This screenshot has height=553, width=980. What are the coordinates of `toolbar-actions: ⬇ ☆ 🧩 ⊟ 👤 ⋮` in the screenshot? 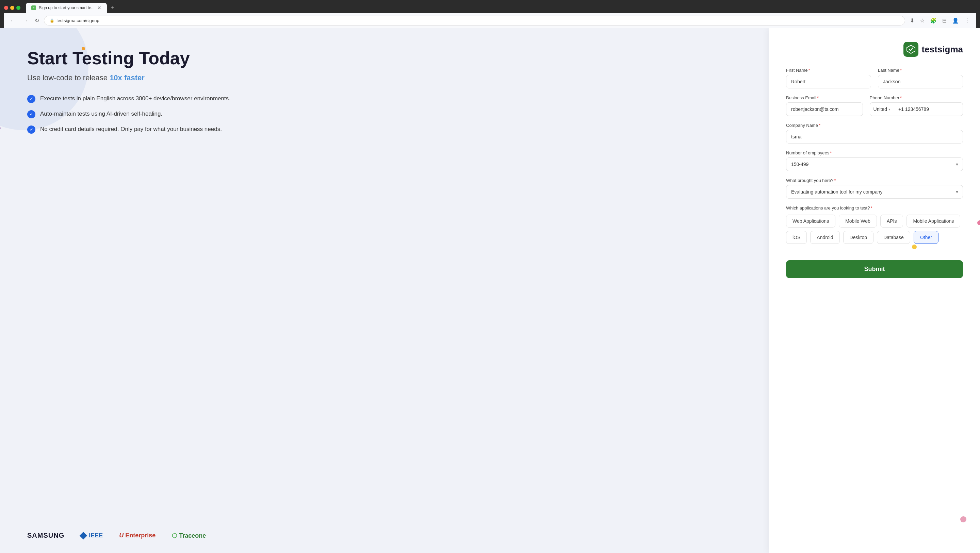 It's located at (940, 21).